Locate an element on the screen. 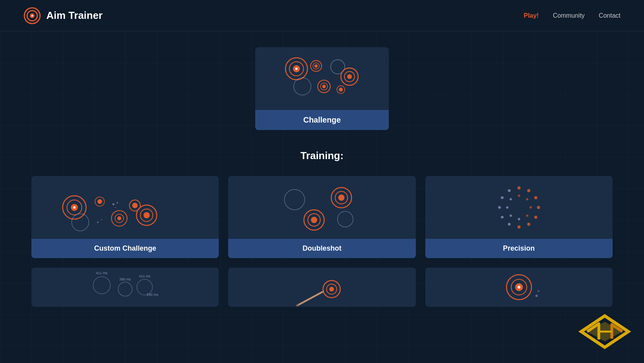 This screenshot has height=363, width=644. app-title: Aim Trainer is located at coordinates (75, 16).